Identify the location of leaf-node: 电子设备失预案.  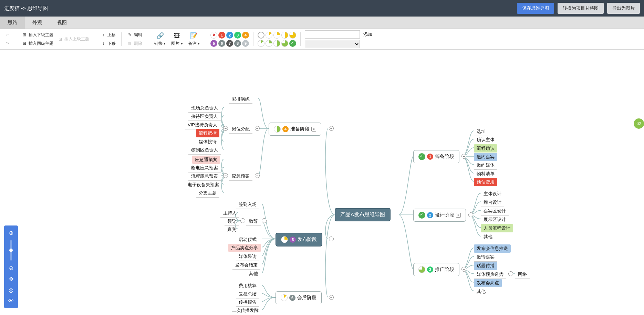
(203, 185).